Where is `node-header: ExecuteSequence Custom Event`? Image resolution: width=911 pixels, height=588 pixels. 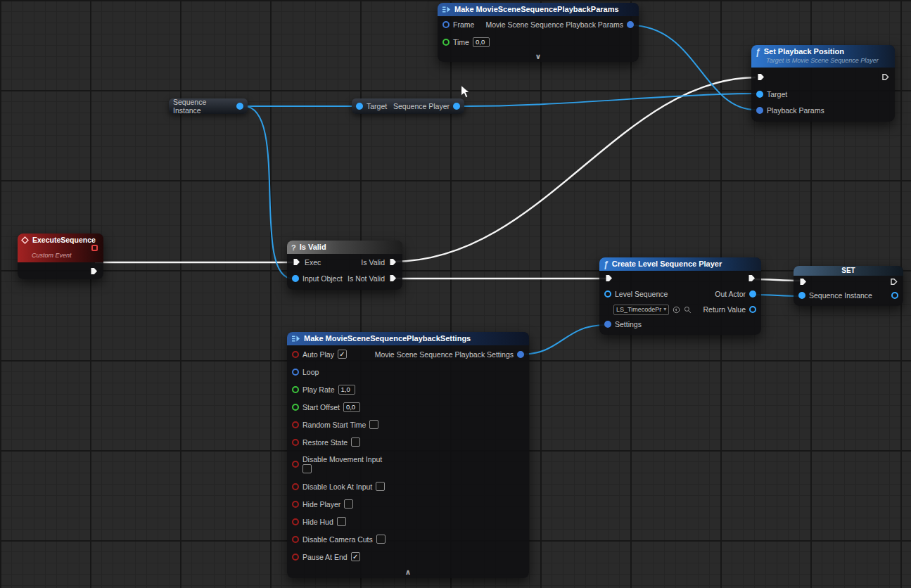
node-header: ExecuteSequence Custom Event is located at coordinates (60, 248).